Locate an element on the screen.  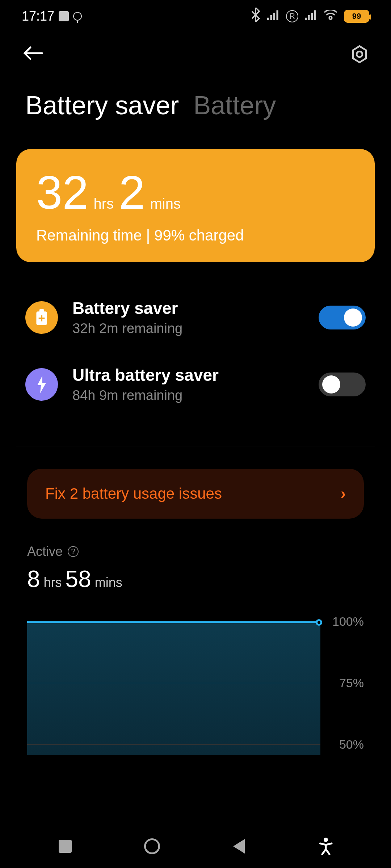
remaining-mins: 2 is located at coordinates (132, 192).